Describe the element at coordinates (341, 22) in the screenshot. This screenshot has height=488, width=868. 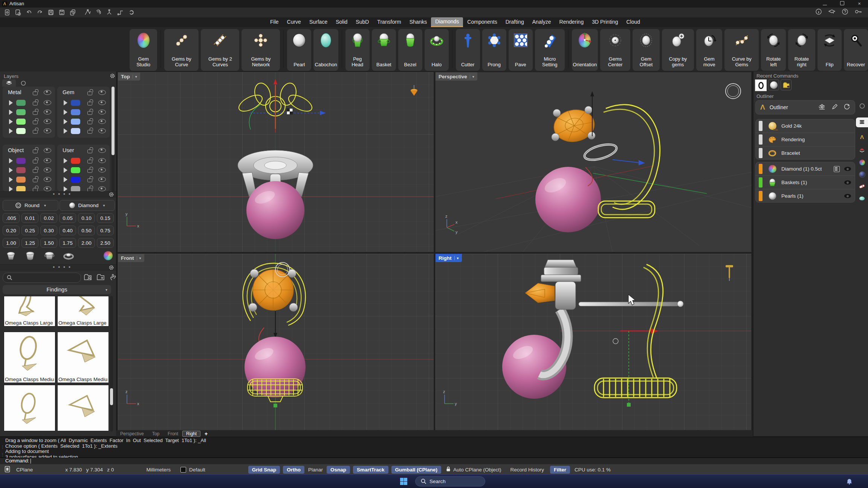
I see `menu-solid: Solid` at that location.